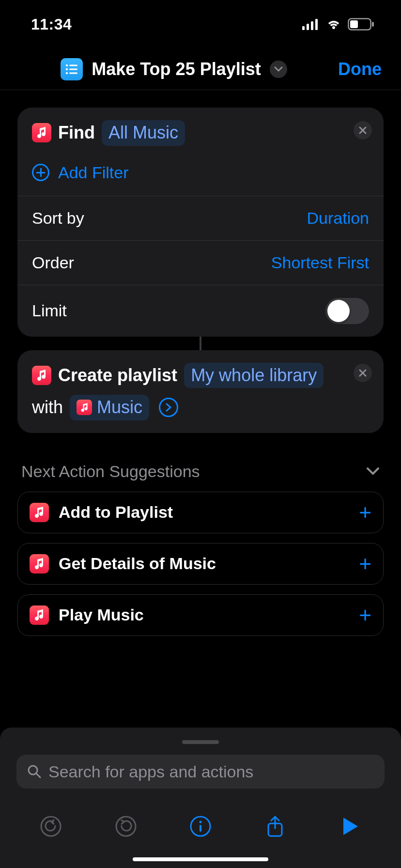 The width and height of the screenshot is (401, 868). I want to click on plus-circle-icon, so click(41, 172).